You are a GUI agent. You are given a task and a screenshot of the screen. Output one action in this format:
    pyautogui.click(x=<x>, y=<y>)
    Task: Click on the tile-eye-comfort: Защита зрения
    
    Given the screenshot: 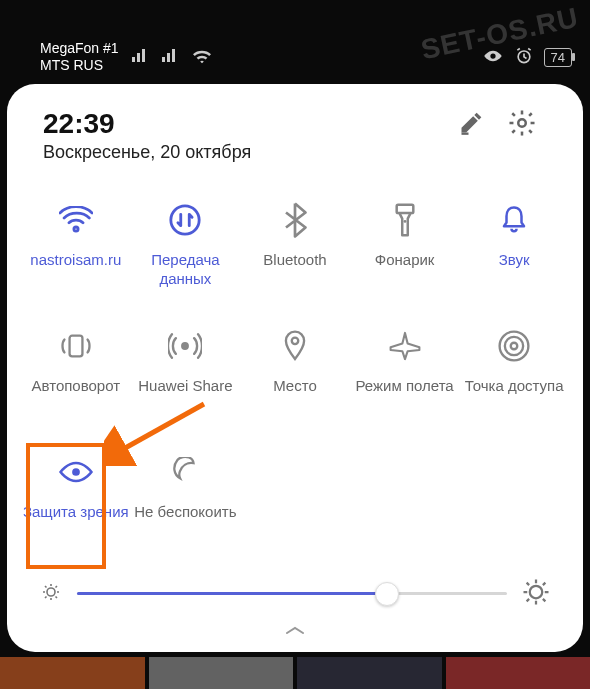 What is the action you would take?
    pyautogui.click(x=76, y=497)
    